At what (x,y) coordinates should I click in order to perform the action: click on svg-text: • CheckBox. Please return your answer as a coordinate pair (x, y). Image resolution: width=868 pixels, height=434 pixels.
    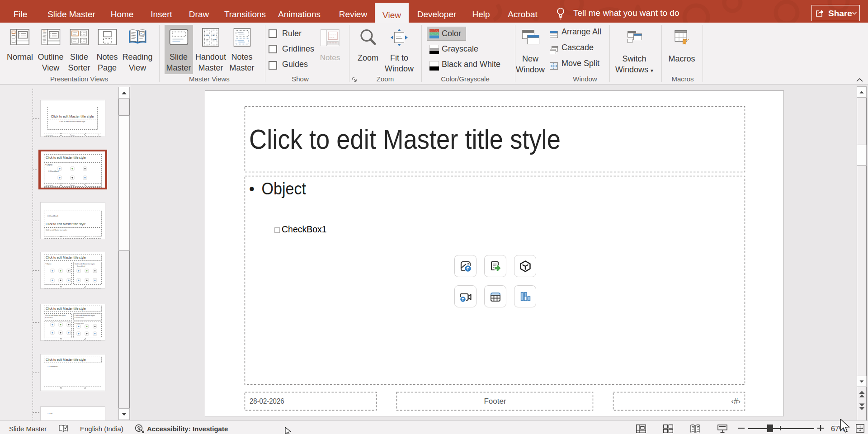
    Looking at the image, I should click on (49, 318).